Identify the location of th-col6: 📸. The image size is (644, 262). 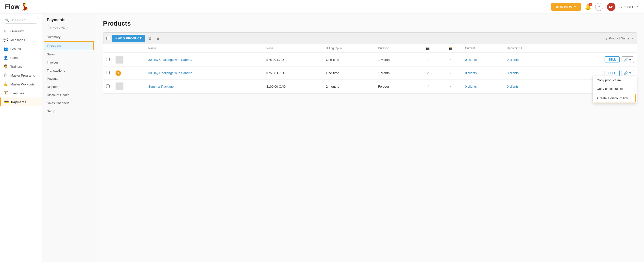
(450, 48).